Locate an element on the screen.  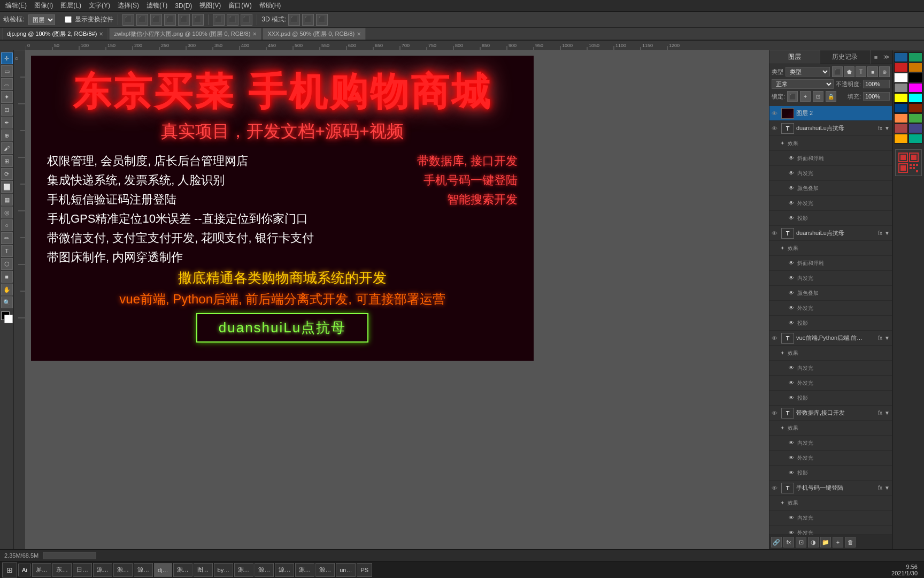
taskbar-btn-5: 源… is located at coordinates (123, 570).